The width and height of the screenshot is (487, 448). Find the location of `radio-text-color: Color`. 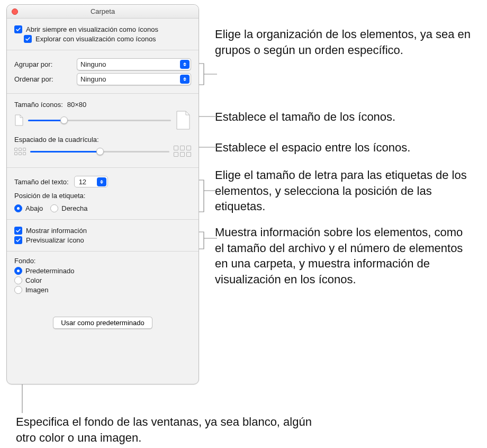

radio-text-color: Color is located at coordinates (34, 281).